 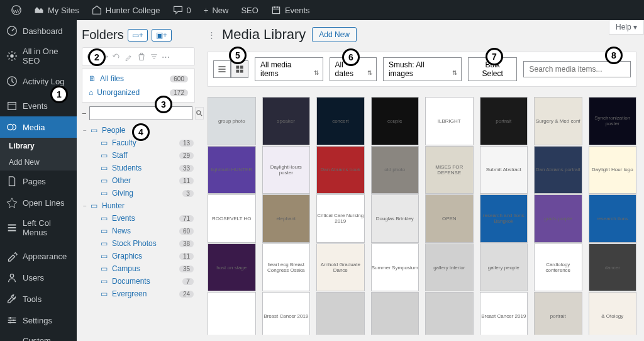 I want to click on media-thumbnail: couple, so click(x=395, y=121).